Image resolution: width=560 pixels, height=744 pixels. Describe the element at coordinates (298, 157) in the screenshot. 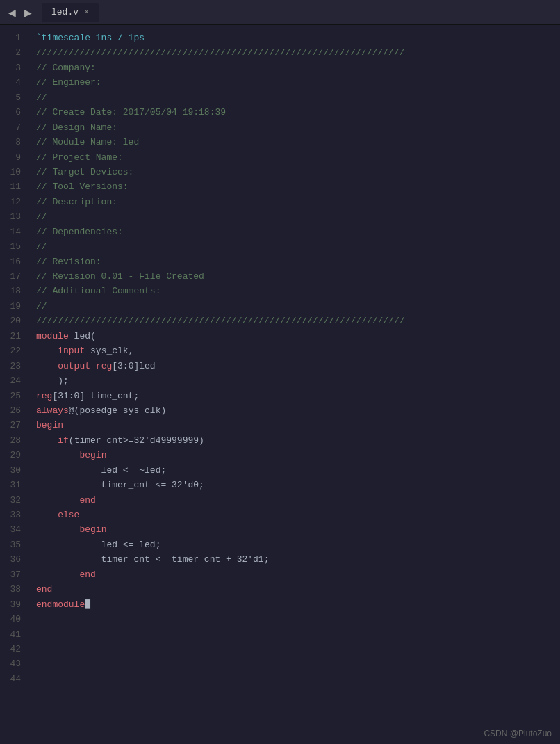

I see `code-line: // Project Name:` at that location.